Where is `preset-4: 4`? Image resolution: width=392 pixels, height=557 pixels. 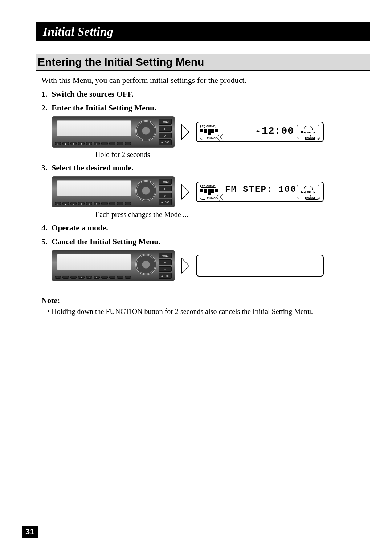 preset-4: 4 is located at coordinates (81, 203).